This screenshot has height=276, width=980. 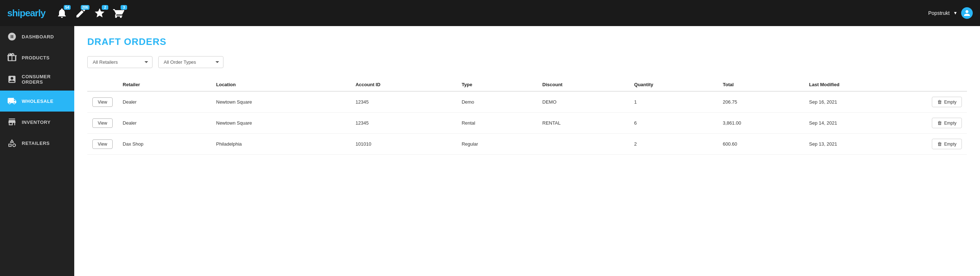 What do you see at coordinates (100, 13) in the screenshot?
I see `star-icon-wrap: 2` at bounding box center [100, 13].